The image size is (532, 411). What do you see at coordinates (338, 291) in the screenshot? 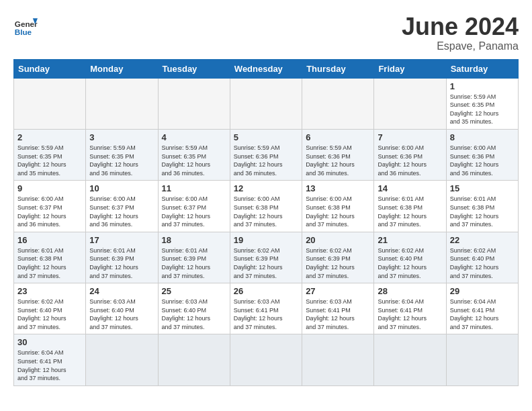
I see `day-number: 27` at bounding box center [338, 291].